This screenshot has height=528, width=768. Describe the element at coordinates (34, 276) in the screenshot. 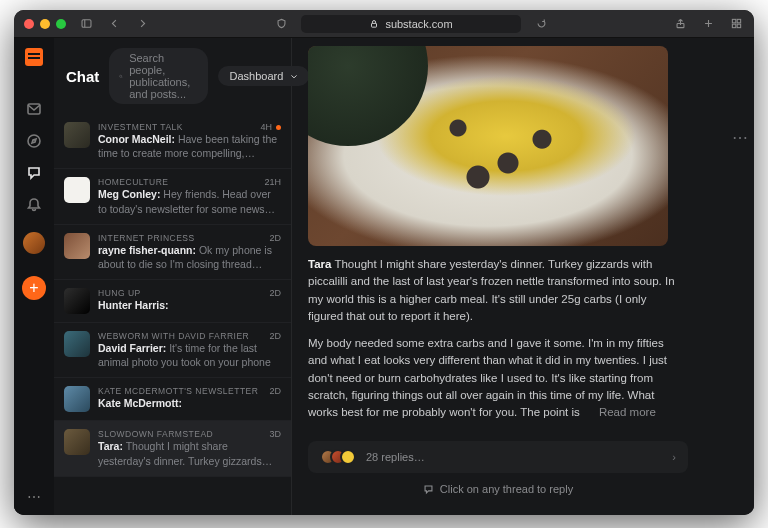

I see `nav-rail: + ⋯` at that location.